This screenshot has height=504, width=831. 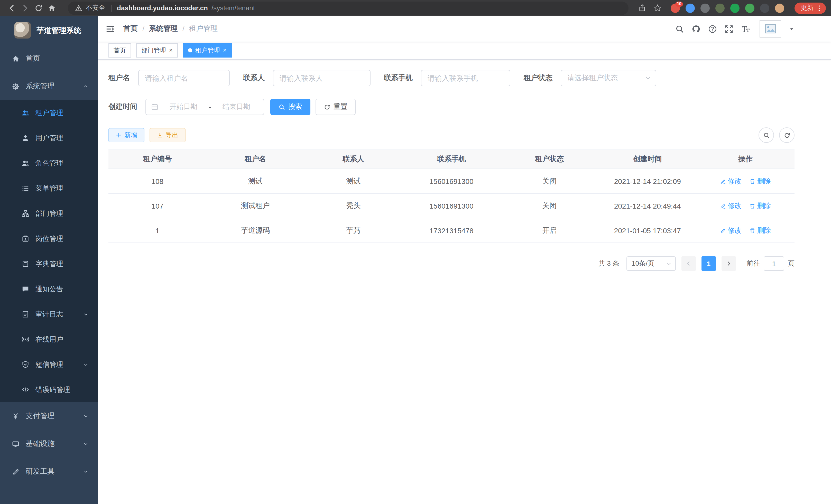 I want to click on tag-2: 部门管理×, so click(x=157, y=51).